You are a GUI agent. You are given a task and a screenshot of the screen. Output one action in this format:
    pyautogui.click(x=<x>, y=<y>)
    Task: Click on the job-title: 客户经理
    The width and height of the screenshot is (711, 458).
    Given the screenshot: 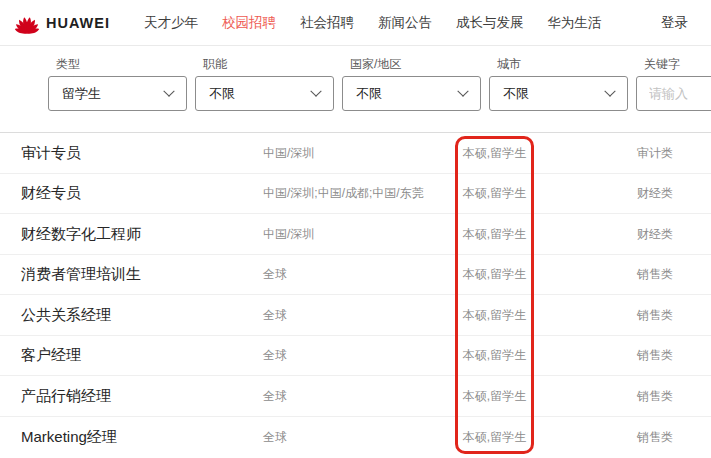 What is the action you would take?
    pyautogui.click(x=51, y=356)
    